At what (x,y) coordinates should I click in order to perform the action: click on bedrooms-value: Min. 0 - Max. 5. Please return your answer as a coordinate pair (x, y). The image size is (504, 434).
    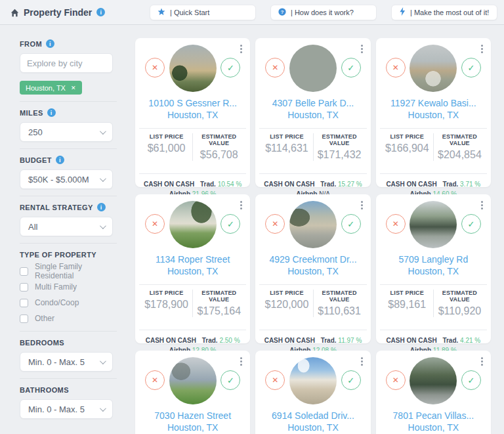
    Looking at the image, I should click on (56, 362).